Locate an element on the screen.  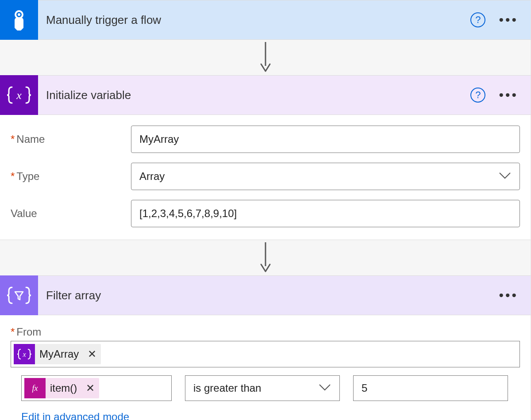
from-input: x MyArray ✕ is located at coordinates (266, 354).